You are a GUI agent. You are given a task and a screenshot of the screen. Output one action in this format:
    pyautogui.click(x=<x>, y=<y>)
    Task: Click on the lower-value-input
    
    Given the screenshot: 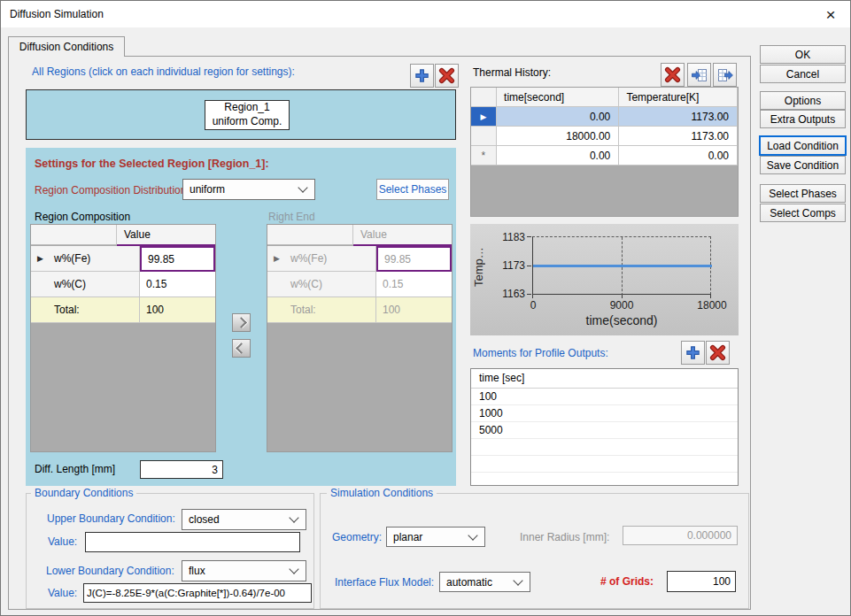 What is the action you would take?
    pyautogui.click(x=197, y=593)
    